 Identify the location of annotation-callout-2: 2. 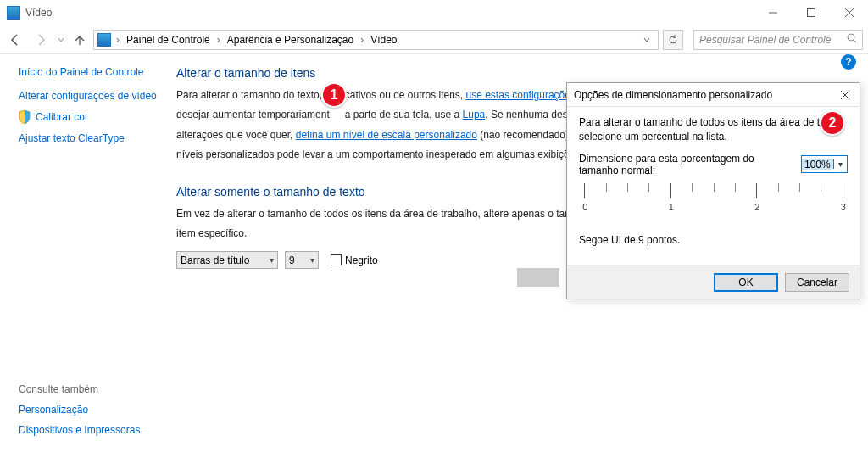
(832, 123).